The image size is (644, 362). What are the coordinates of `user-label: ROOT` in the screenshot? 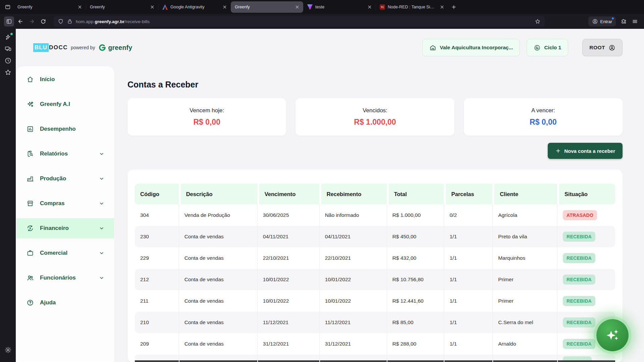 It's located at (597, 48).